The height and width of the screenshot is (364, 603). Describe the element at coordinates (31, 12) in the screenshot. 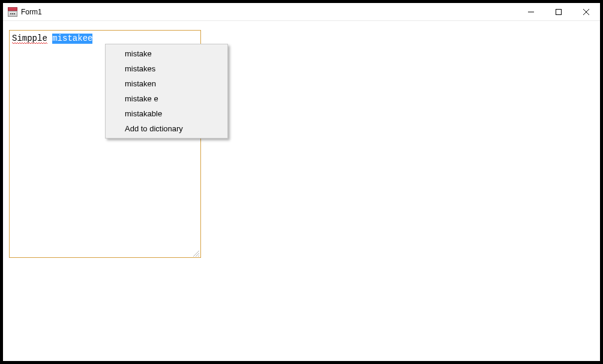

I see `window-title: Form1` at that location.